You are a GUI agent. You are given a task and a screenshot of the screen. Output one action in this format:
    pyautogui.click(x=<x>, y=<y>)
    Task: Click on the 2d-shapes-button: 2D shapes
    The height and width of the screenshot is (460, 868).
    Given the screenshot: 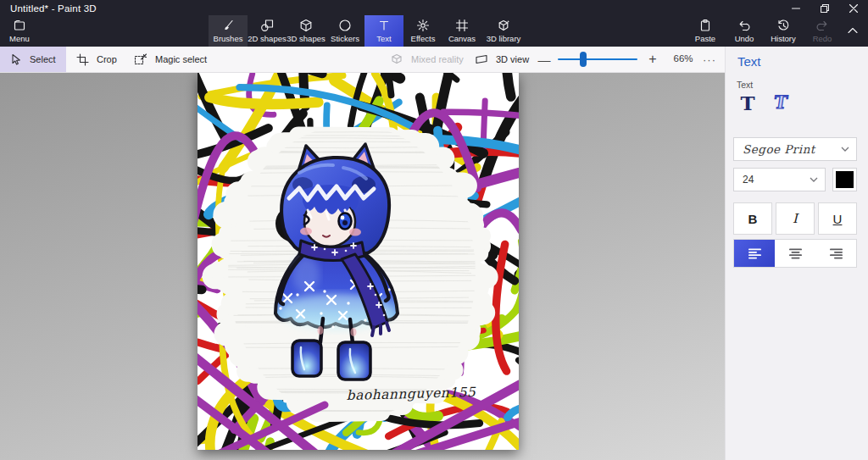 What is the action you would take?
    pyautogui.click(x=267, y=30)
    